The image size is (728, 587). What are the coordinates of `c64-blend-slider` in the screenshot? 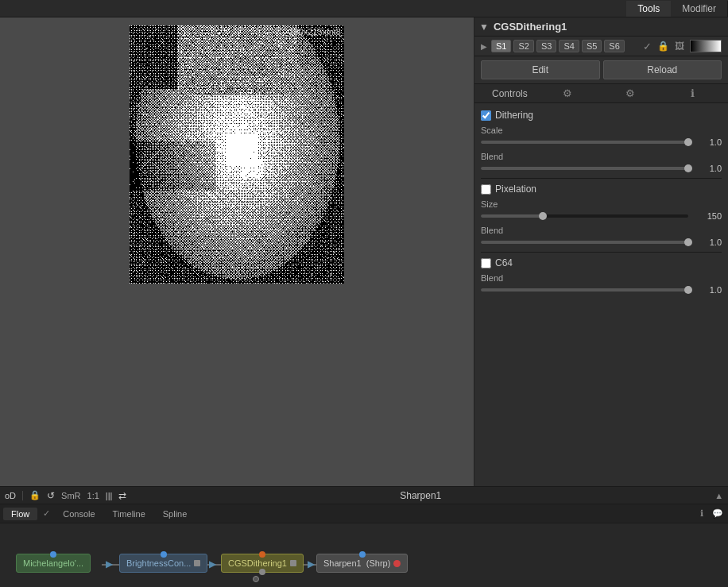 It's located at (585, 290).